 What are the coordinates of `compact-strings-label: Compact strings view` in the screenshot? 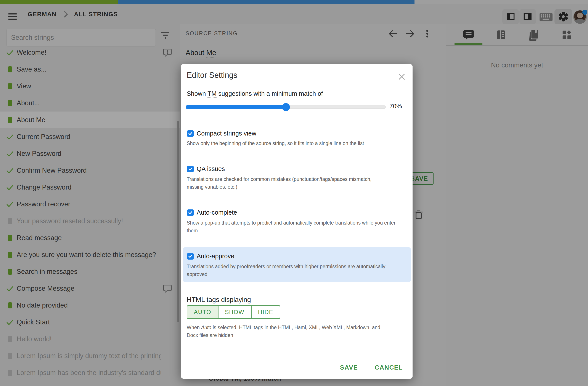 It's located at (227, 133).